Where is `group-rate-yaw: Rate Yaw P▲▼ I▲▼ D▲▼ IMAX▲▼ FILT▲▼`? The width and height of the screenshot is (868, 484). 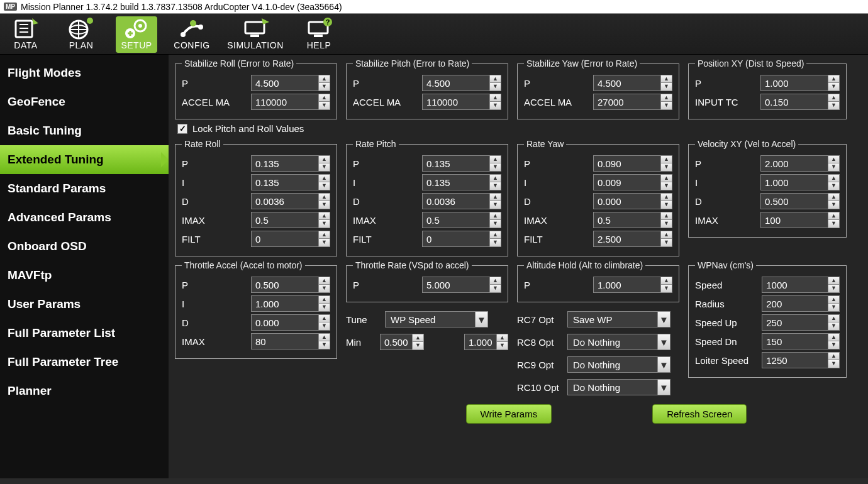
group-rate-yaw: Rate Yaw P▲▼ I▲▼ D▲▼ IMAX▲▼ FILT▲▼ is located at coordinates (598, 197).